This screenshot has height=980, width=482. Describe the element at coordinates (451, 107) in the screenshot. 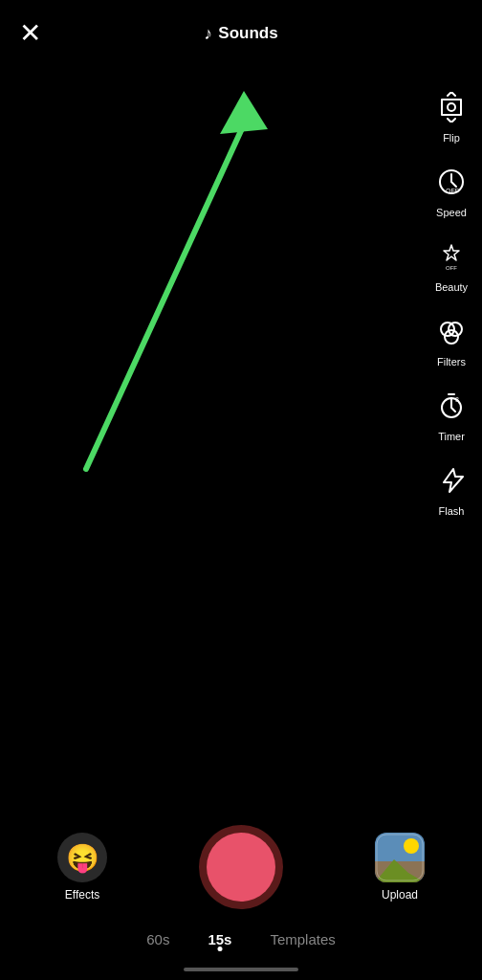

I see `flip-icon` at that location.